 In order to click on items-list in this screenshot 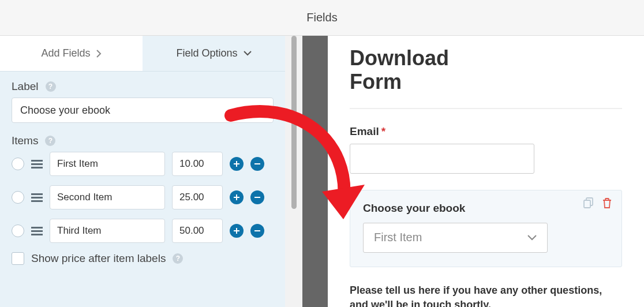, I will do `click(143, 197)`.